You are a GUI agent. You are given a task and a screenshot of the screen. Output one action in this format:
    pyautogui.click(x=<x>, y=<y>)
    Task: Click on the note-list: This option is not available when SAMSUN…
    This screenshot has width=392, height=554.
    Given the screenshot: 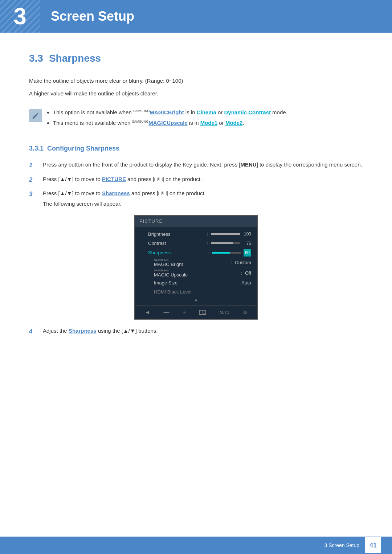 What is the action you would take?
    pyautogui.click(x=167, y=119)
    